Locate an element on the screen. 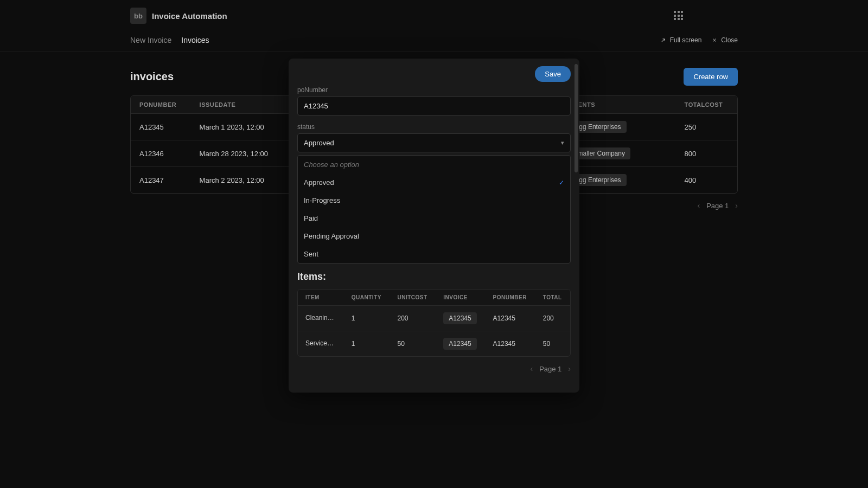 The image size is (868, 488). items-row: Service … 1 50 A12345 A12345 50 is located at coordinates (434, 344).